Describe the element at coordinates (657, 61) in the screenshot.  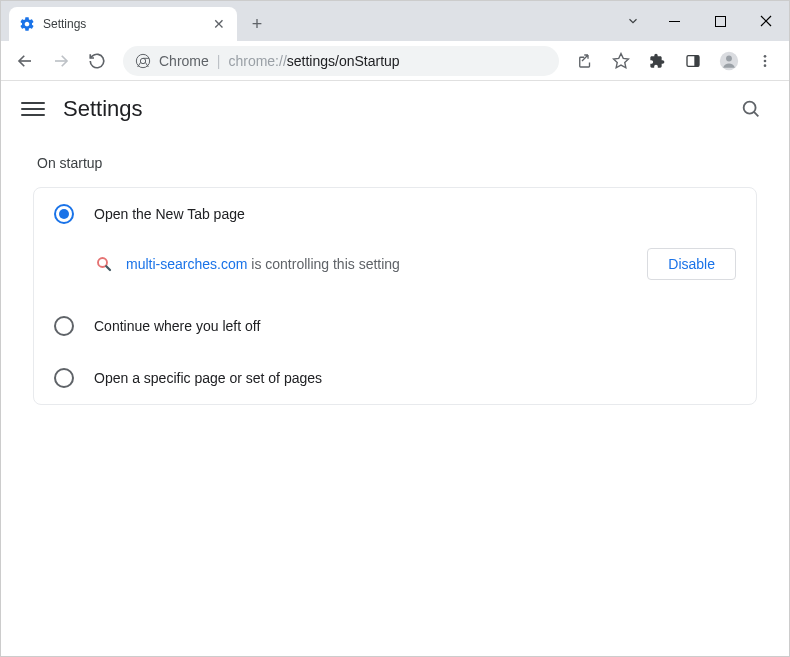
I see `extensions-icon` at that location.